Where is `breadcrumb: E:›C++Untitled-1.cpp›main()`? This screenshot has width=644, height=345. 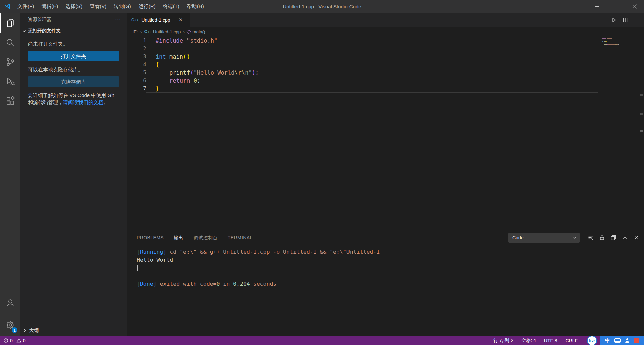
breadcrumb: E:›C++Untitled-1.cpp›main() is located at coordinates (386, 32).